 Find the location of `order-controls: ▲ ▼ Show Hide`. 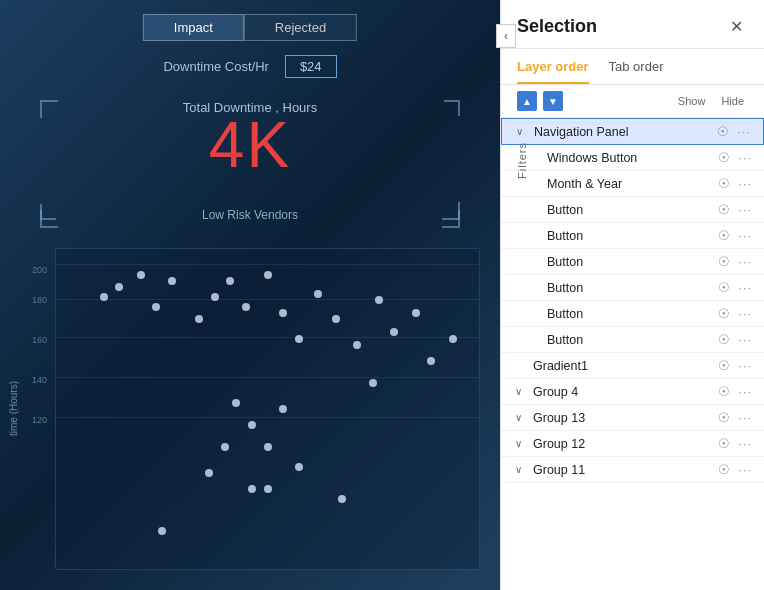

order-controls: ▲ ▼ Show Hide is located at coordinates (632, 102).